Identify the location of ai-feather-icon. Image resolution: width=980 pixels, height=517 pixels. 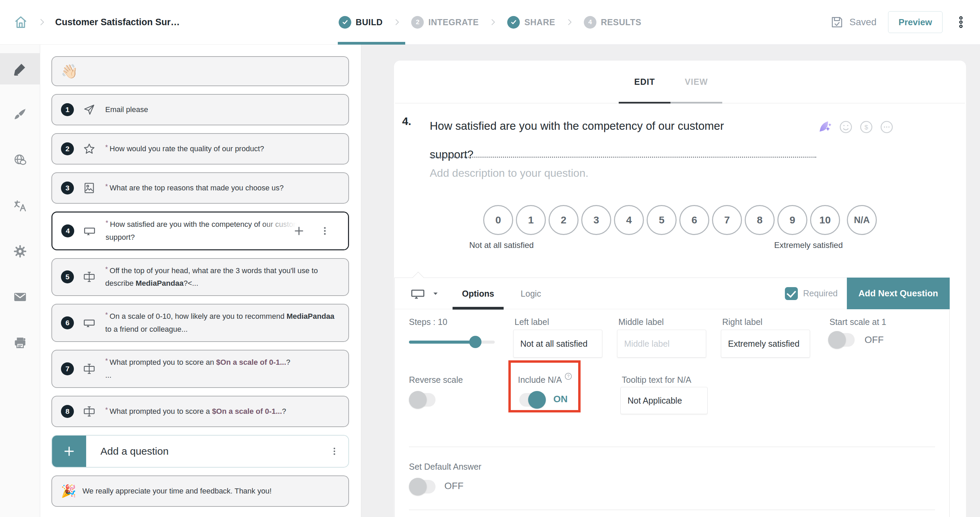
(825, 127).